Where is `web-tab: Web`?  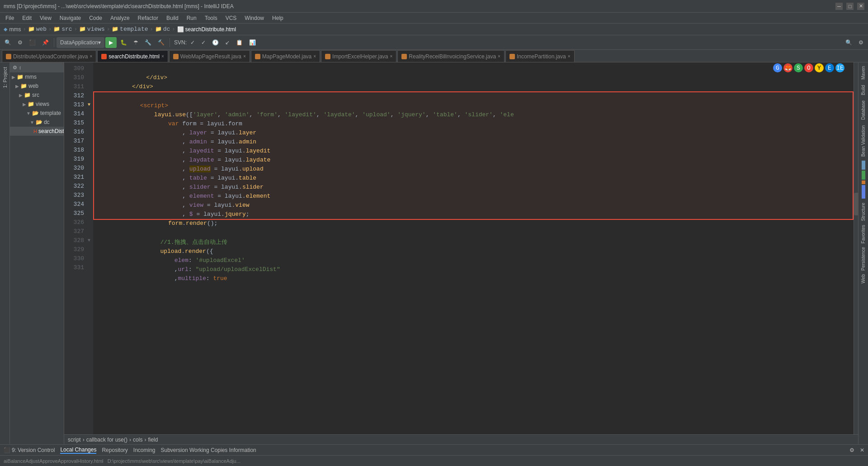
web-tab: Web is located at coordinates (863, 279).